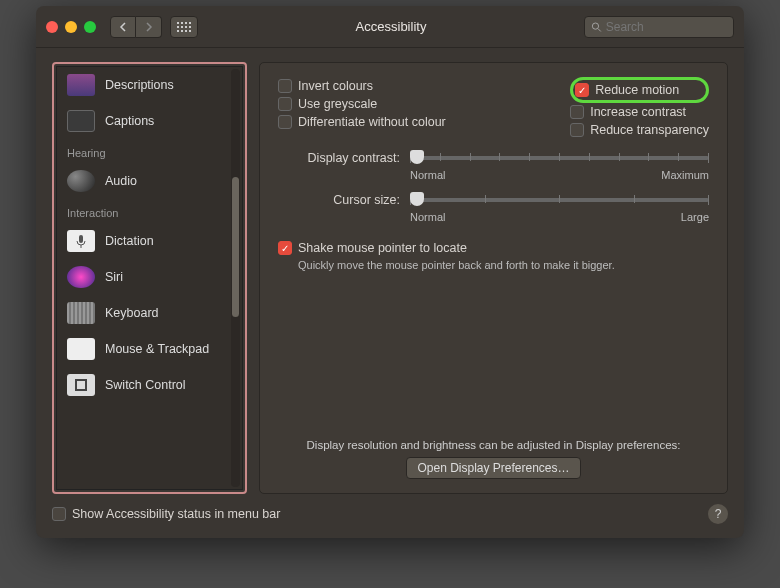  I want to click on shake-description: Quickly move the mouse pointer back and …, so click(504, 265).